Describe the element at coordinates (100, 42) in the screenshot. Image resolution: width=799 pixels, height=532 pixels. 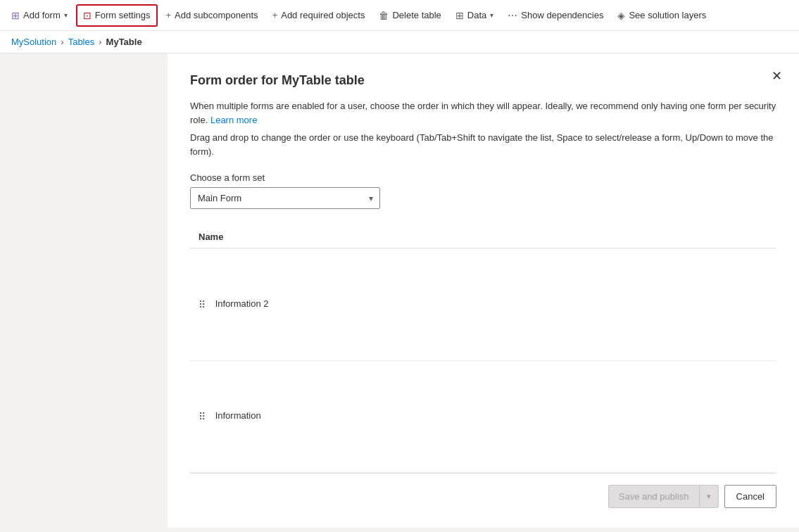
I see `breadcrumb-sep-2: ›` at that location.